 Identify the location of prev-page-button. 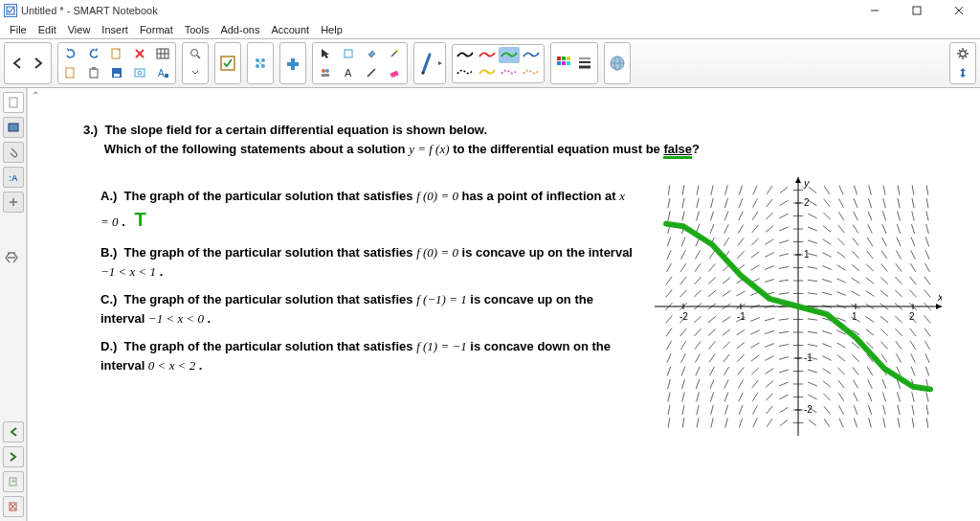
(13, 432).